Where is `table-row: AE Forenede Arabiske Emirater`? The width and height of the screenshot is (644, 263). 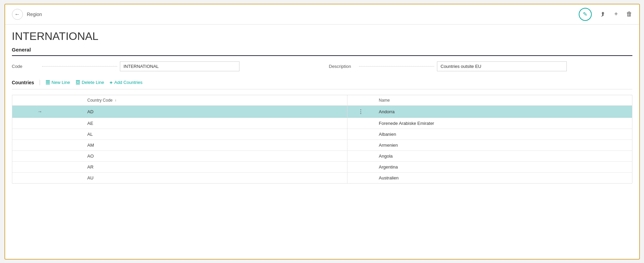 table-row: AE Forenede Arabiske Emirater is located at coordinates (322, 123).